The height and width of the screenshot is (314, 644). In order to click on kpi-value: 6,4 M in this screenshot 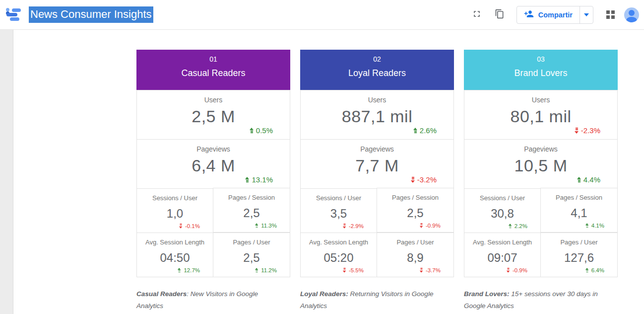, I will do `click(213, 165)`.